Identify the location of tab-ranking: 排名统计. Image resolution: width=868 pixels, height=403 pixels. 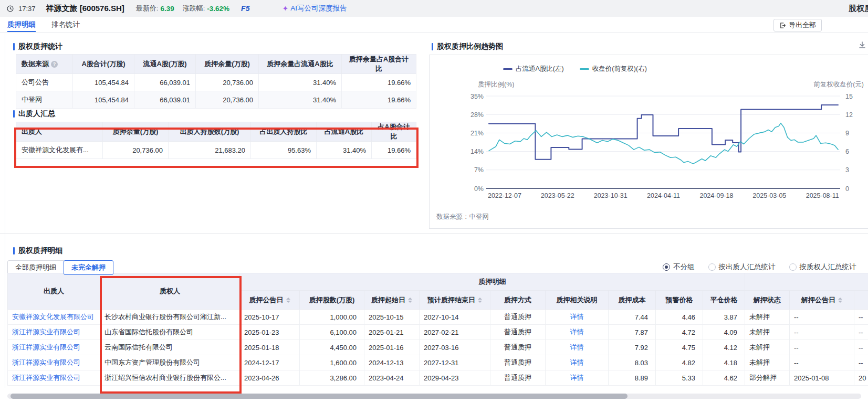
(66, 24).